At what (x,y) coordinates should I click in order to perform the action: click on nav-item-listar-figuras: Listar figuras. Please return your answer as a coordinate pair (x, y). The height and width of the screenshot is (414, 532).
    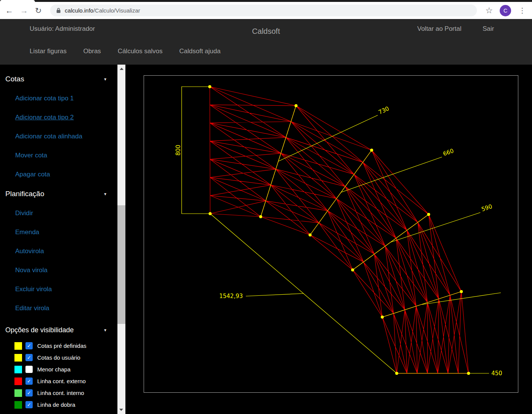
    Looking at the image, I should click on (48, 51).